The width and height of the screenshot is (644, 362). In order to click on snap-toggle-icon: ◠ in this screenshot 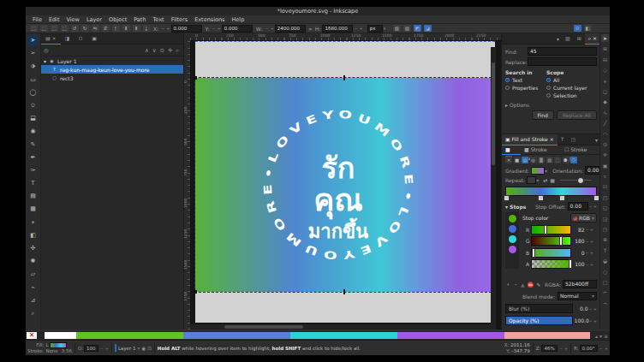, I will do `click(605, 134)`.